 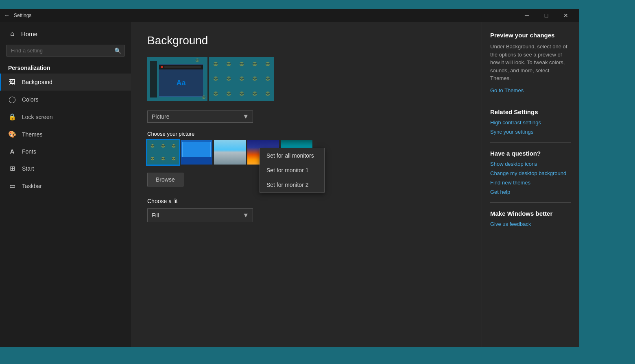 I want to click on sidebar-item-taskbar: ▭ Taskbar, so click(x=65, y=186).